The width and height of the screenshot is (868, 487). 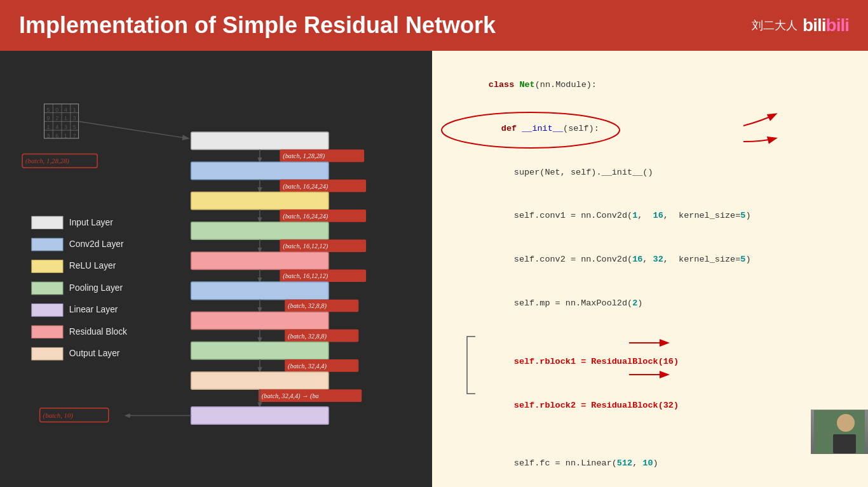 I want to click on svg-text: (batch, 10), so click(x=58, y=415).